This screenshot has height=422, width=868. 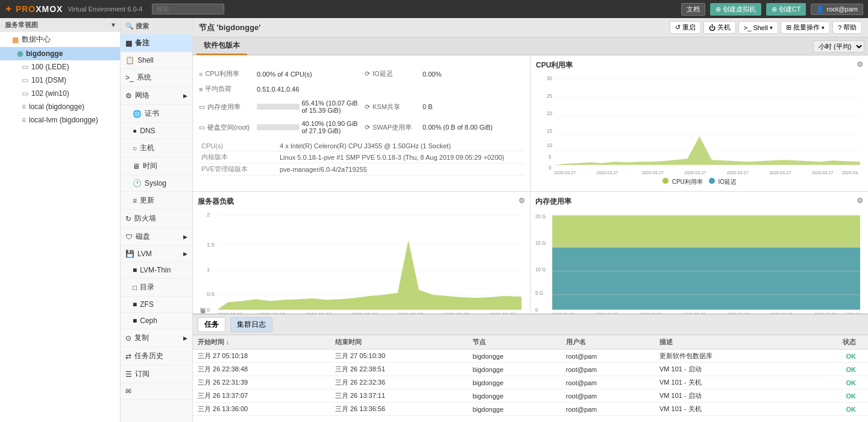 I want to click on svg-text: 0, so click(x=536, y=310).